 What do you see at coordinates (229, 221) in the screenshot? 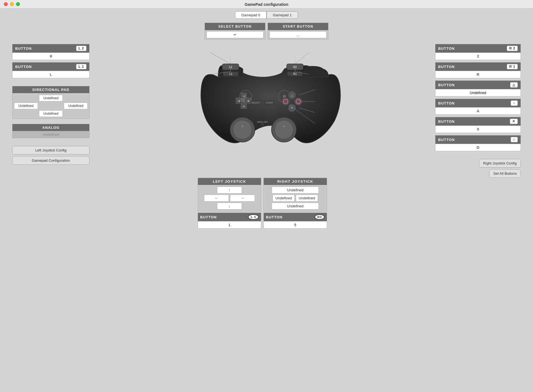
I see `button-l3-section: BUTTON L 3 1` at bounding box center [229, 221].